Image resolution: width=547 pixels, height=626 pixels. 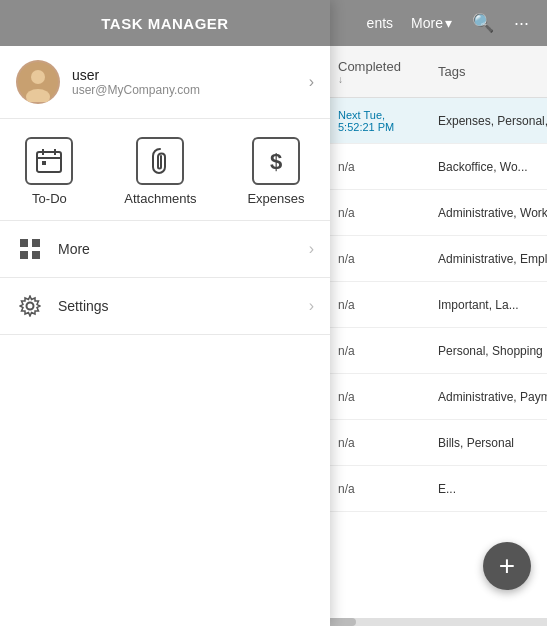 I want to click on gear-icon, so click(x=30, y=306).